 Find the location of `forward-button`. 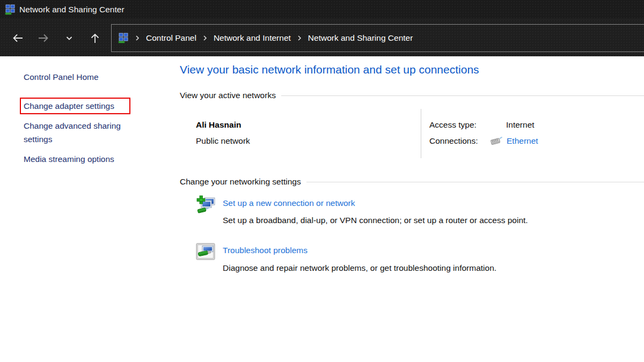

forward-button is located at coordinates (43, 38).